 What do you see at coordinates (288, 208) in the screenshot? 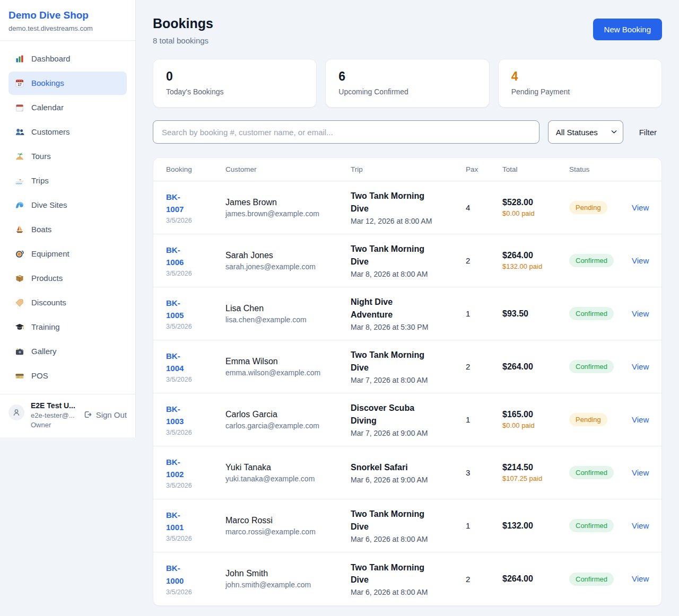
I see `customer-cell: James Brown james.brown@example.com` at bounding box center [288, 208].